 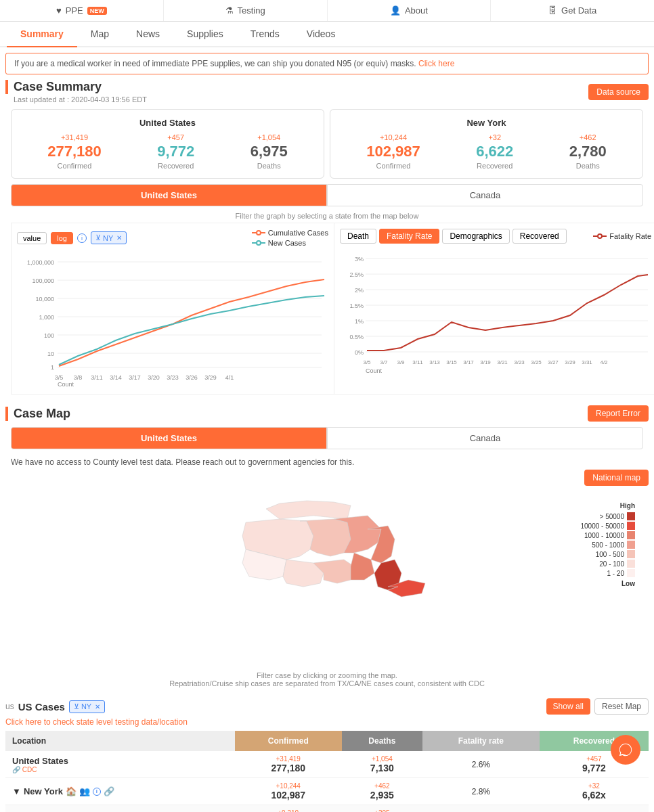 I want to click on svg-text: 4/1, so click(x=230, y=378).